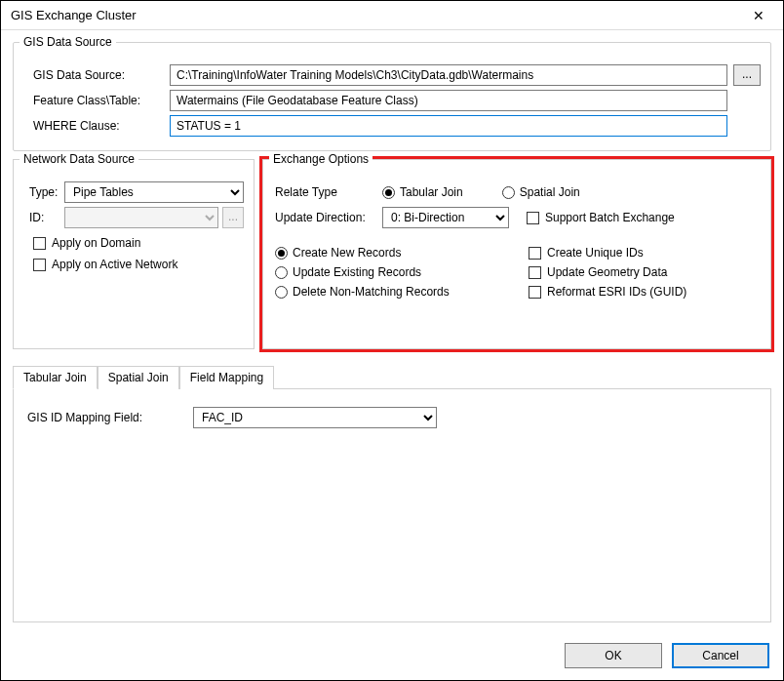 The width and height of the screenshot is (784, 681). What do you see at coordinates (138, 243) in the screenshot?
I see `apply-on-domain-checkbox: Apply on Domain` at bounding box center [138, 243].